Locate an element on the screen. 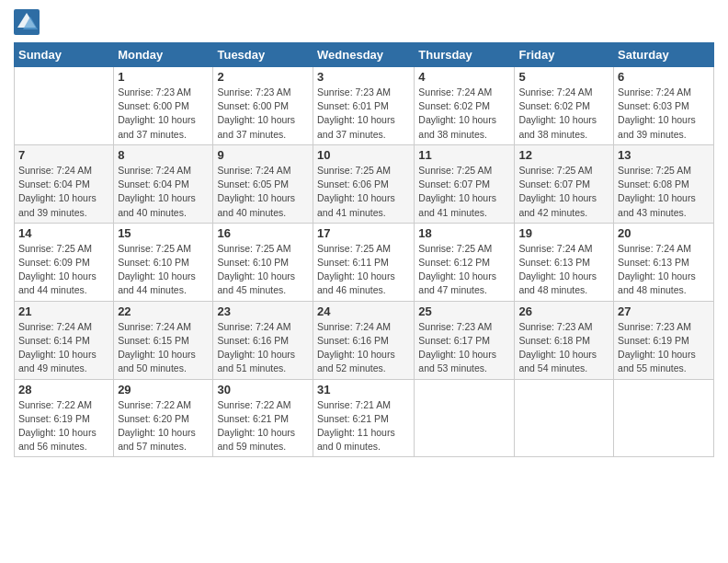 The width and height of the screenshot is (728, 563). calendar-cell: 11Sunrise: 7:25 AMSunset: 6:07 PMDayligh… is located at coordinates (465, 184).